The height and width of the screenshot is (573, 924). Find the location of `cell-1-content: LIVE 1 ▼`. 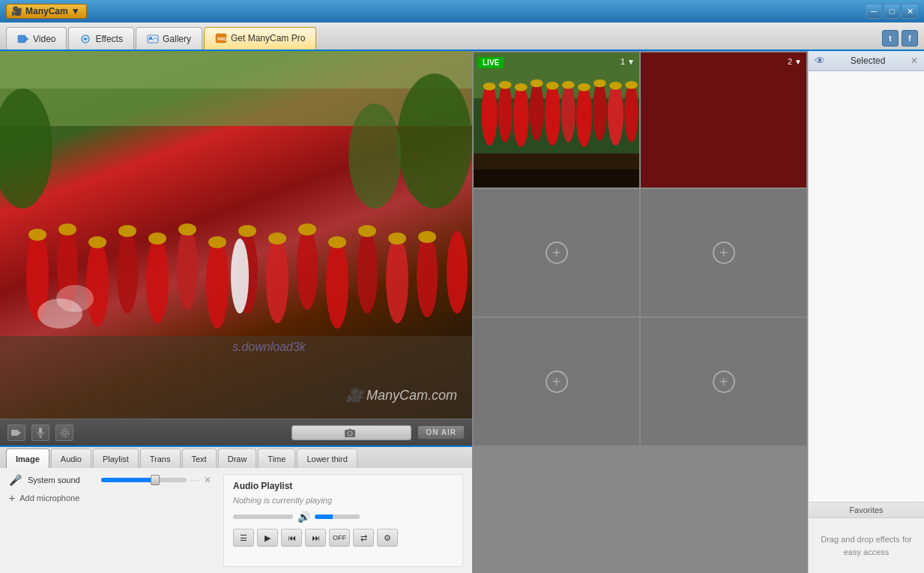

cell-1-content: LIVE 1 ▼ is located at coordinates (556, 120).